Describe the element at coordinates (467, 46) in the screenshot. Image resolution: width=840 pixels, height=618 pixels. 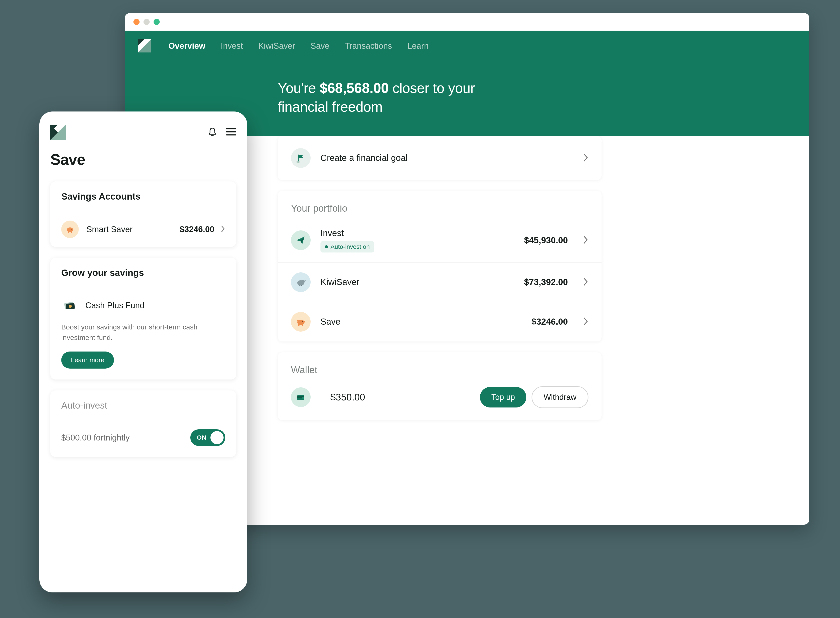
I see `top-nav: Overview Invest KiwiSaver Save Transacti…` at that location.